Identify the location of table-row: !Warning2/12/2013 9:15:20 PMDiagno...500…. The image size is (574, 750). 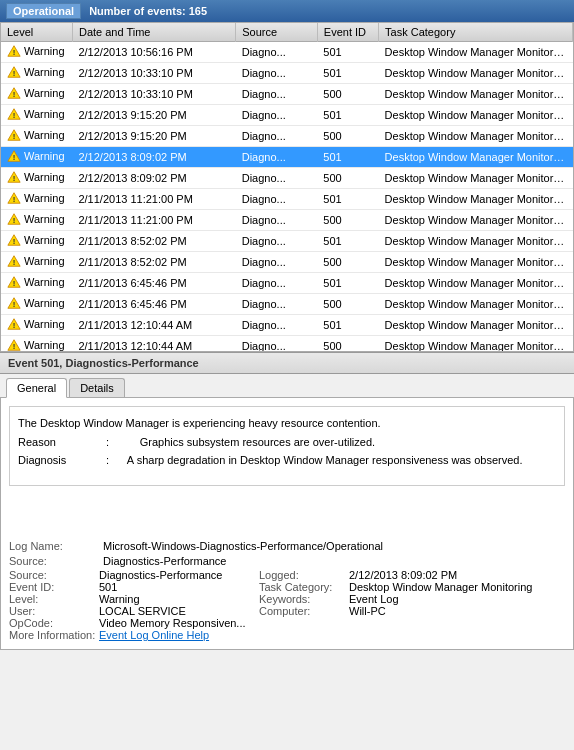
(287, 136).